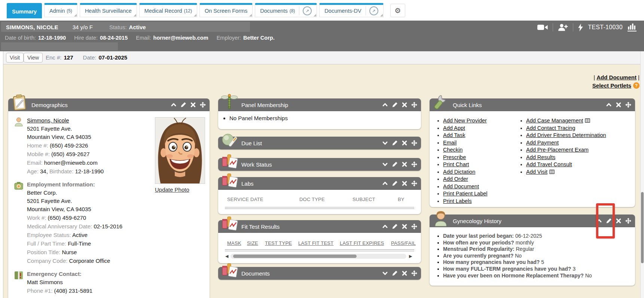  Describe the element at coordinates (229, 162) in the screenshot. I see `meds-chart-icon` at that location.